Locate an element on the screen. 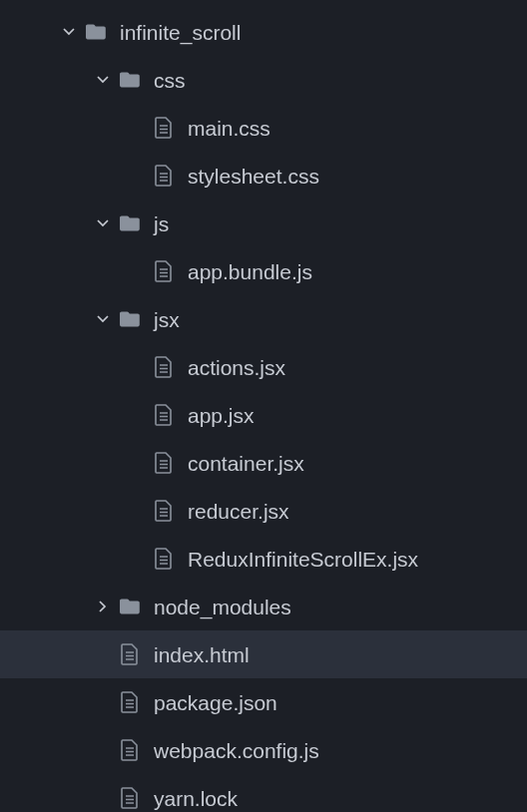 This screenshot has width=527, height=812. tree-file-container-jsx: container.jsx is located at coordinates (264, 463).